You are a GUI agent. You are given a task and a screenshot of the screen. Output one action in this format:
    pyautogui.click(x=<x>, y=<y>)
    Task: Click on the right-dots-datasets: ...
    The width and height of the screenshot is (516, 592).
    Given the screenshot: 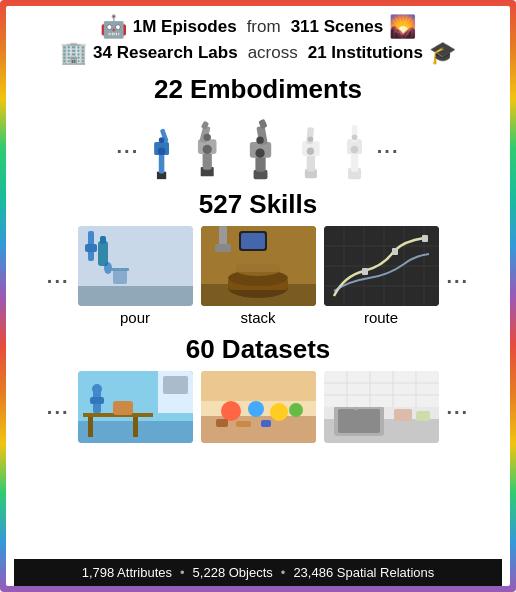 What is the action you would take?
    pyautogui.click(x=458, y=408)
    